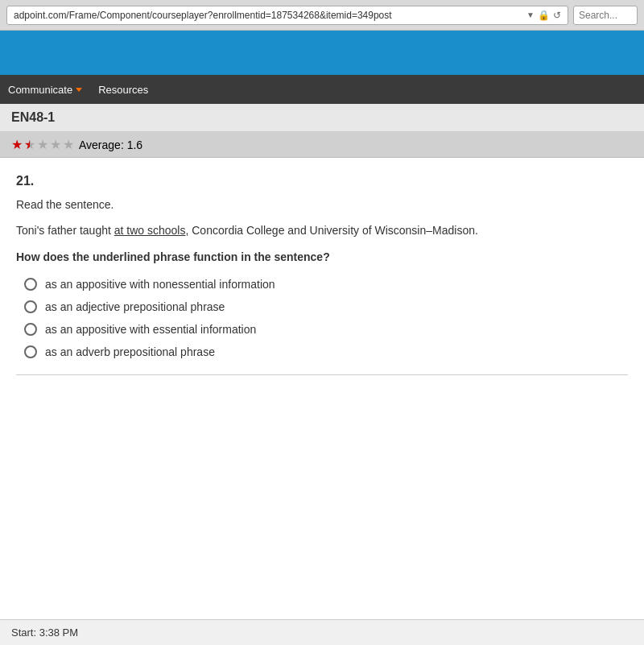  Describe the element at coordinates (322, 89) in the screenshot. I see `nav-bar: Communicate Resources` at that location.